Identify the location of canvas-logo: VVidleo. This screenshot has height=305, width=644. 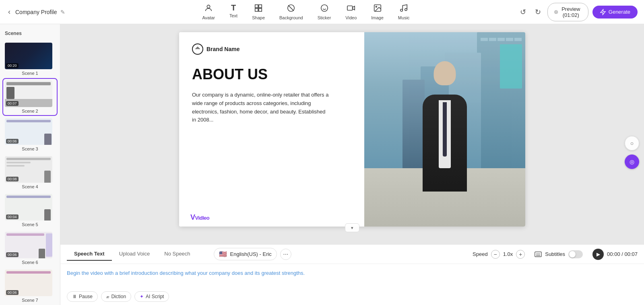
(200, 217).